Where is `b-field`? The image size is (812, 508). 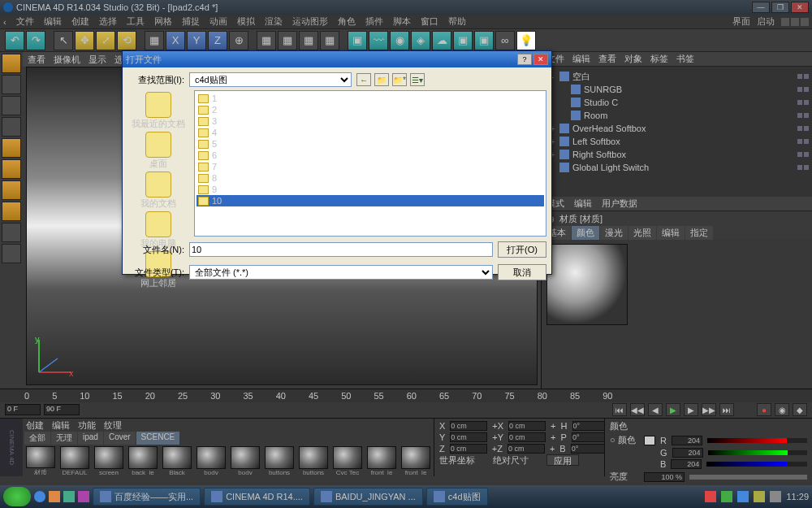 b-field is located at coordinates (686, 464).